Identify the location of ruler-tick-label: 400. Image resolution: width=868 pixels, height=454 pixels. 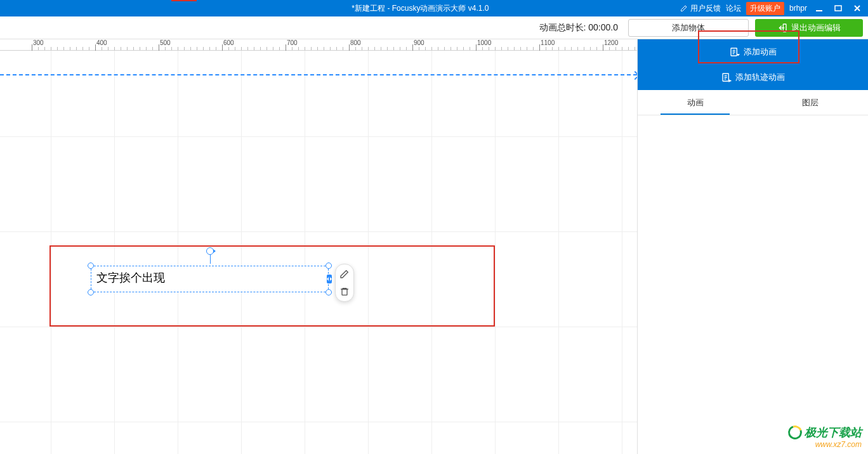
(102, 43).